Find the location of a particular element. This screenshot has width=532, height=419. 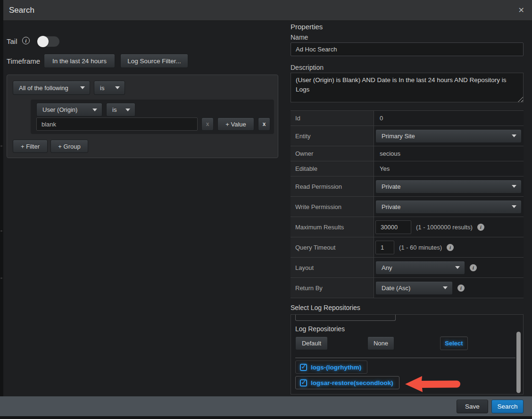

description-label: Description is located at coordinates (307, 67).